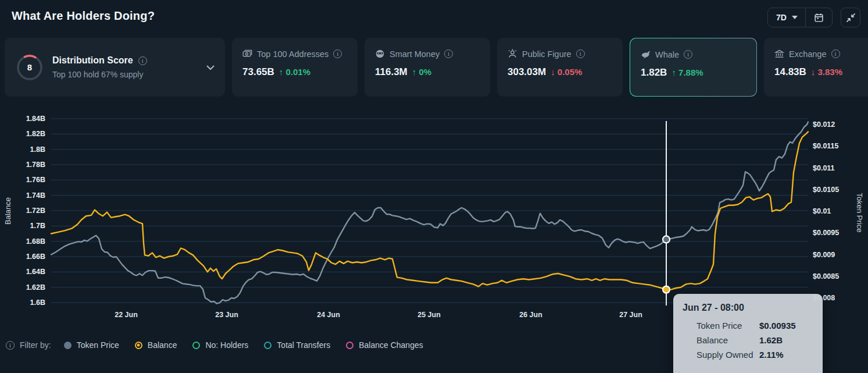 The height and width of the screenshot is (373, 868). Describe the element at coordinates (297, 345) in the screenshot. I see `filter-option-total-transfers: Total Transfers` at that location.